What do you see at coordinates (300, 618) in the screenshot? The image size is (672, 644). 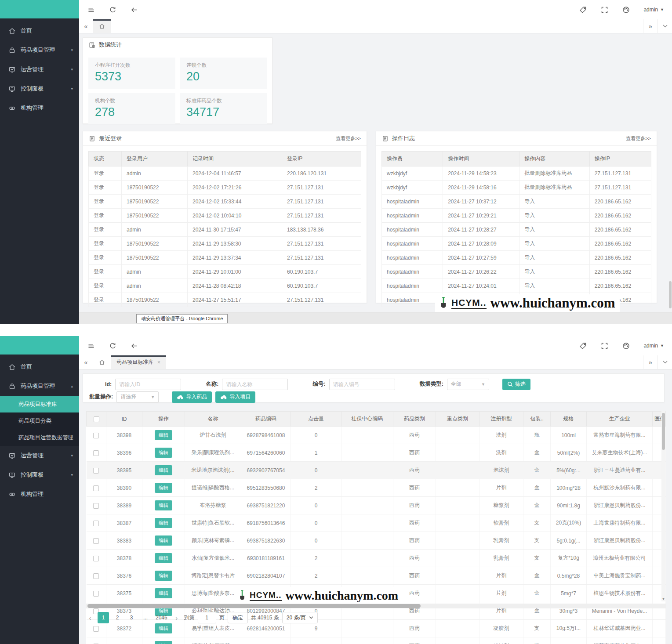 I see `page-size-select: 20 条/页` at bounding box center [300, 618].